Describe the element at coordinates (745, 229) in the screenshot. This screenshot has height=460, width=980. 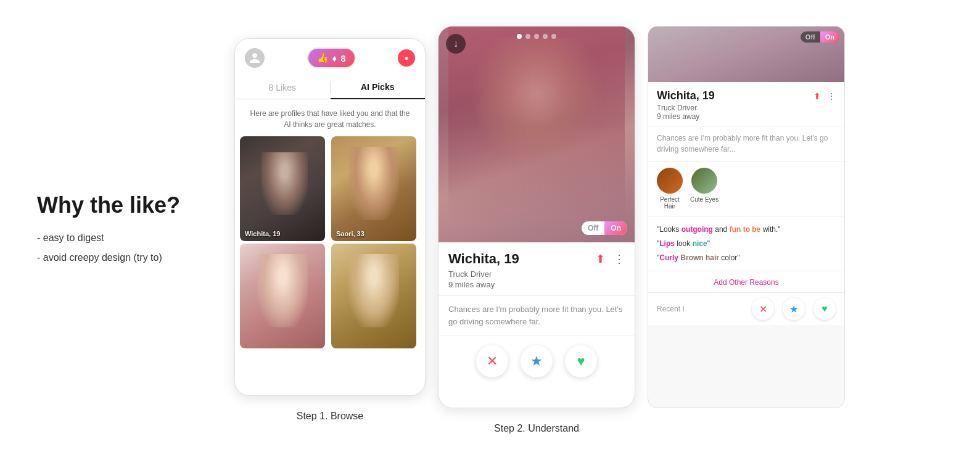
I see `reason1-h2: fun to be` at that location.